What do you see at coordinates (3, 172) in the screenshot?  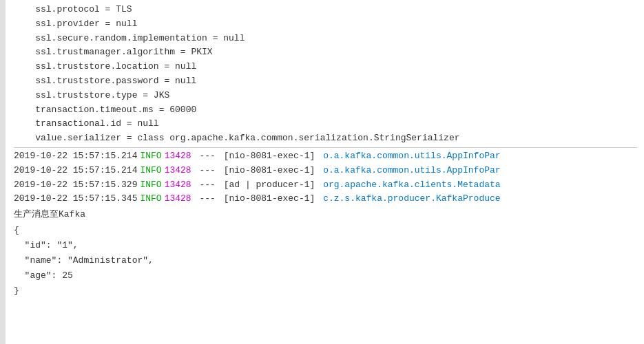 I see `scrollbar` at bounding box center [3, 172].